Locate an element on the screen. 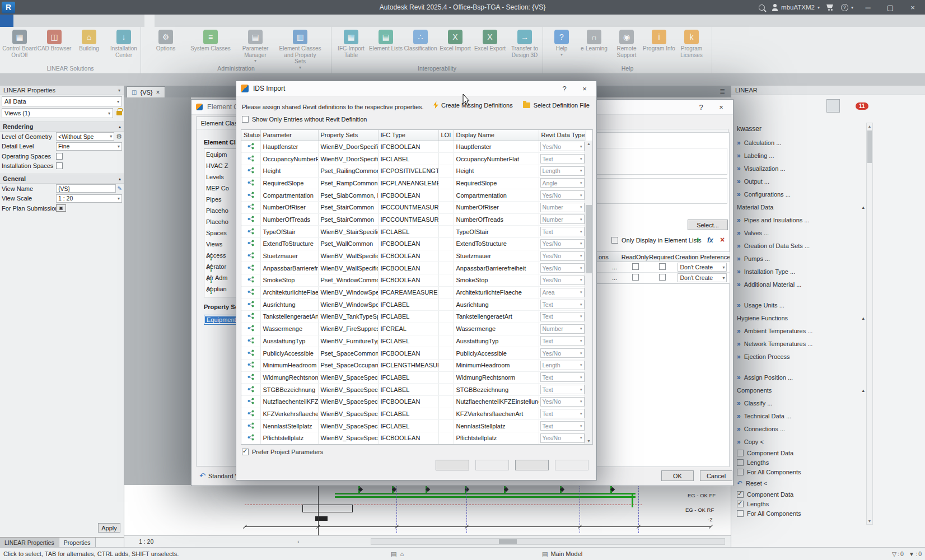 The height and width of the screenshot is (560, 925). transfer-design3d-button: → Transfer to Design 3D ▾ is located at coordinates (525, 44).